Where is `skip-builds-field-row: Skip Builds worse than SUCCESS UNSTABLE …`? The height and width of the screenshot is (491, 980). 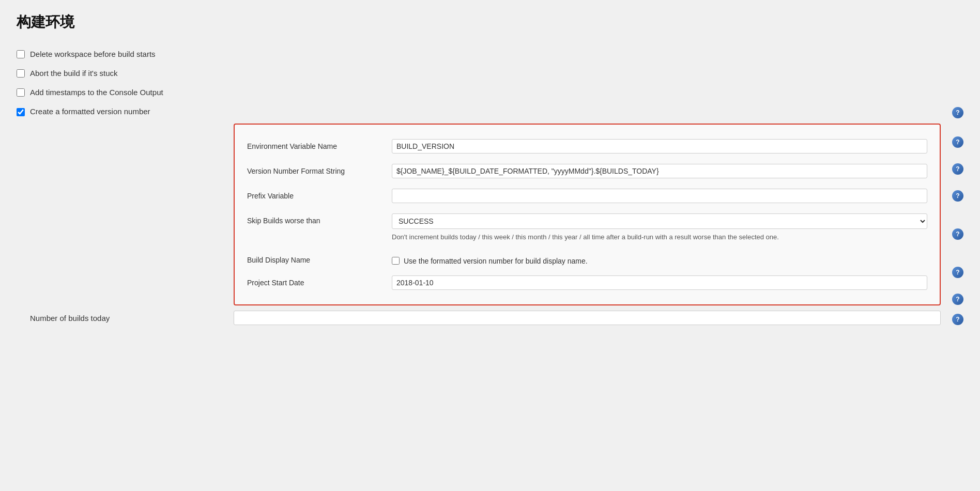
skip-builds-field-row: Skip Builds worse than SUCCESS UNSTABLE … is located at coordinates (587, 228).